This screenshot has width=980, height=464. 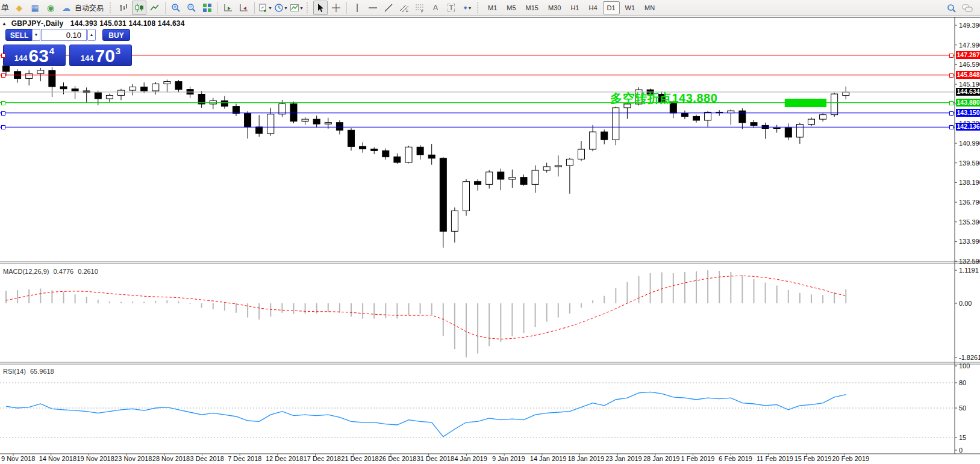 What do you see at coordinates (593, 8) in the screenshot?
I see `timeframe-button-h4: H4` at bounding box center [593, 8].